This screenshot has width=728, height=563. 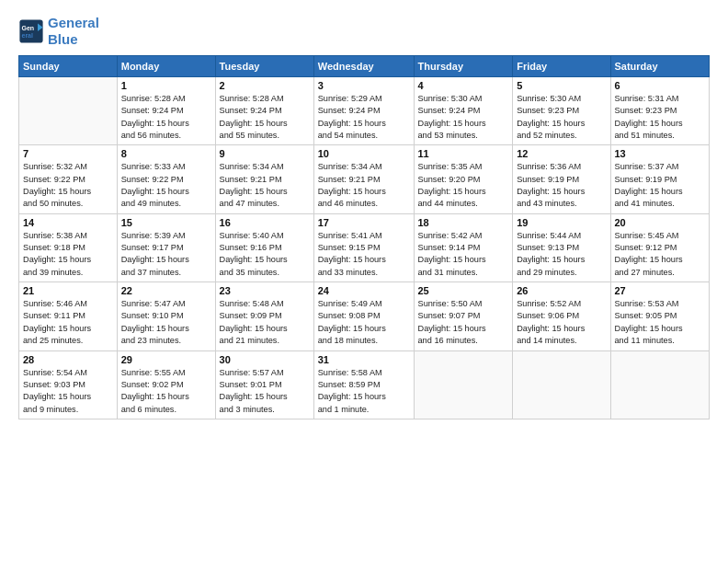 What do you see at coordinates (660, 254) in the screenshot?
I see `day-info: Sunrise: 5:45 AM Sunset: 9:12 PM Dayligh…` at bounding box center [660, 254].